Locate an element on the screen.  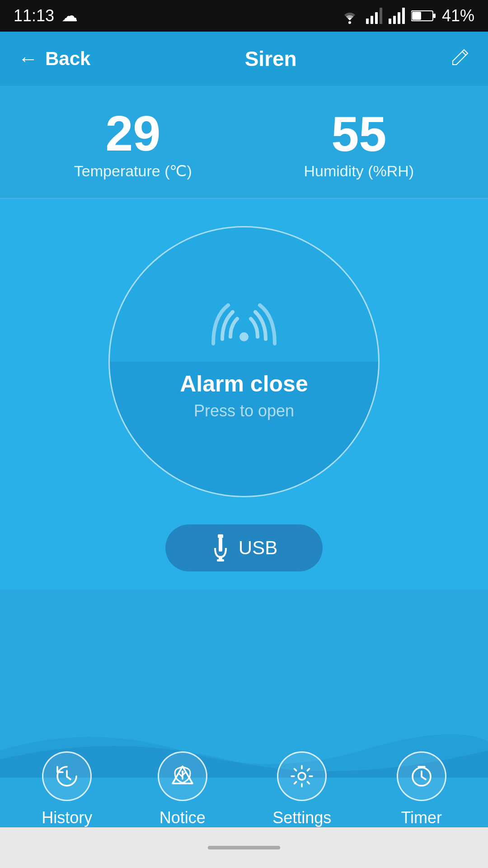
nav-item-timer: Timer is located at coordinates (422, 789).